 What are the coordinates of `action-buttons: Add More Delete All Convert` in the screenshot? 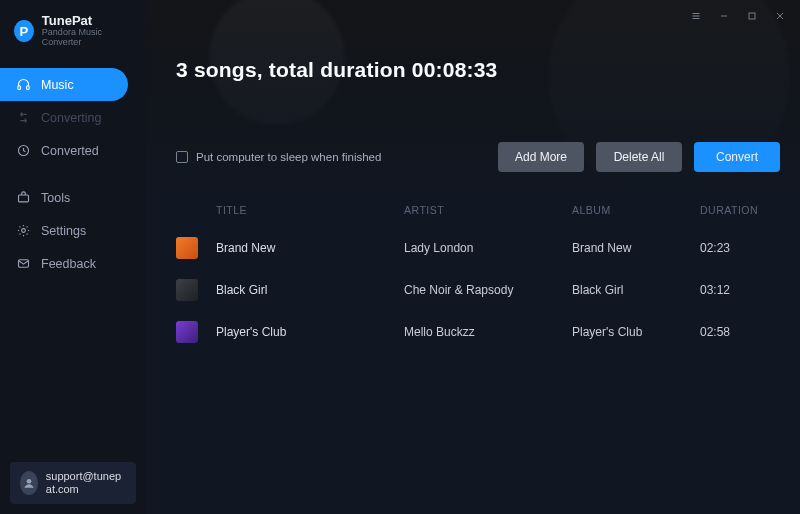 It's located at (639, 157).